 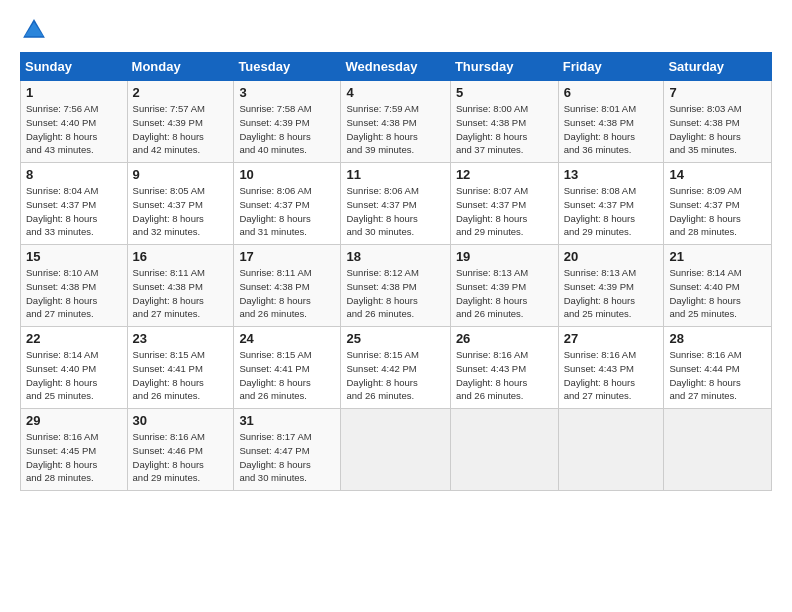 What do you see at coordinates (718, 130) in the screenshot?
I see `day-info: Sunrise: 8:03 AMSunset: 4:38 PMDaylight:…` at bounding box center [718, 130].